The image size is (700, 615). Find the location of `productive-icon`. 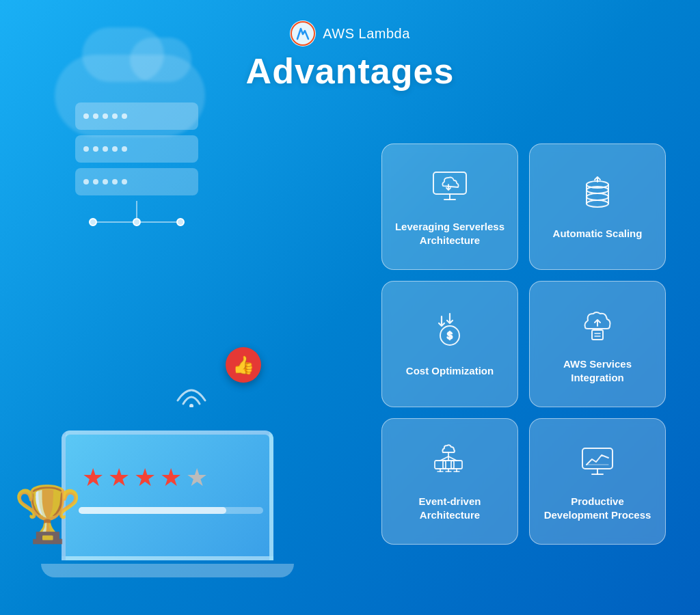

productive-icon is located at coordinates (597, 463).